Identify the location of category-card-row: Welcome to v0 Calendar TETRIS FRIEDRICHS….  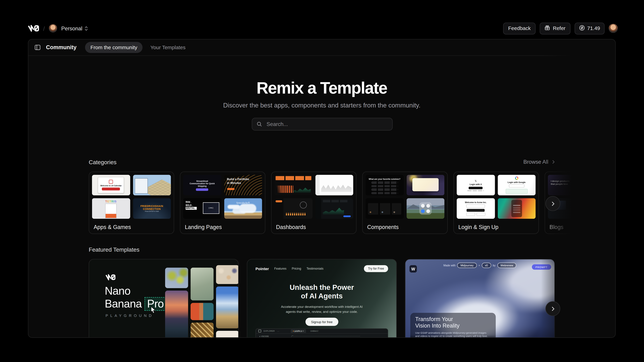
(352, 203).